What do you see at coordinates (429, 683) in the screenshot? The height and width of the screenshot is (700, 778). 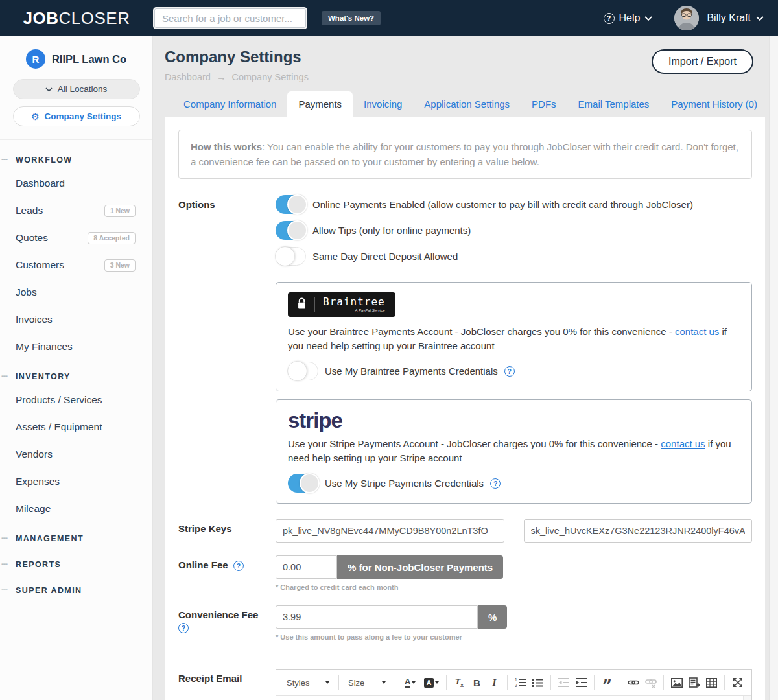 I see `background-color-icon: A` at bounding box center [429, 683].